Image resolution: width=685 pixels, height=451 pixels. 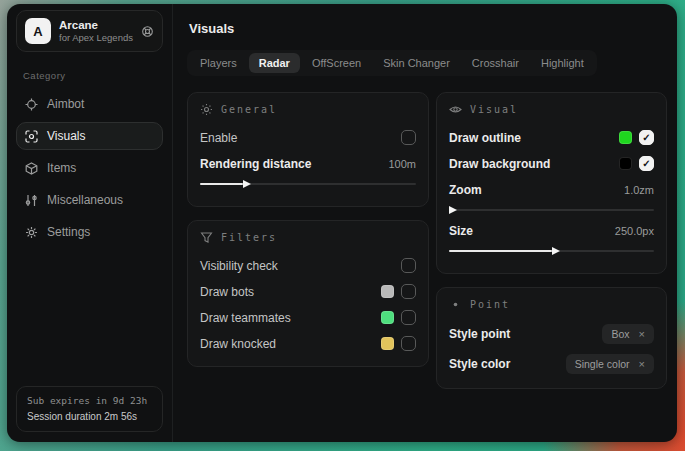 What do you see at coordinates (274, 63) in the screenshot?
I see `tab-radar: Radar` at bounding box center [274, 63].